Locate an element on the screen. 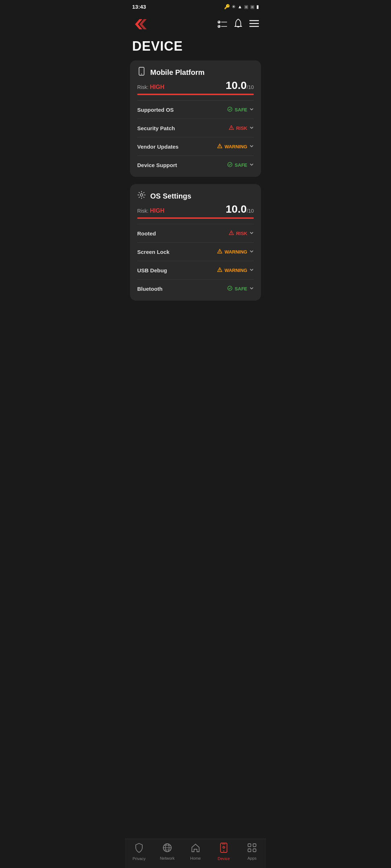 This screenshot has width=391, height=868. signal-icon1: ▣ is located at coordinates (246, 7).